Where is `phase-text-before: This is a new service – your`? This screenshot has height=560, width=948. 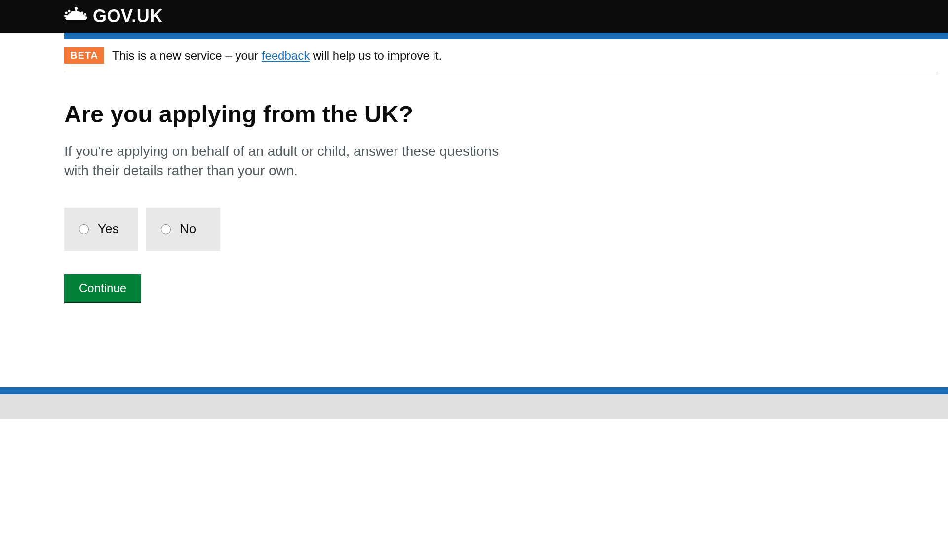 phase-text-before: This is a new service – your is located at coordinates (187, 55).